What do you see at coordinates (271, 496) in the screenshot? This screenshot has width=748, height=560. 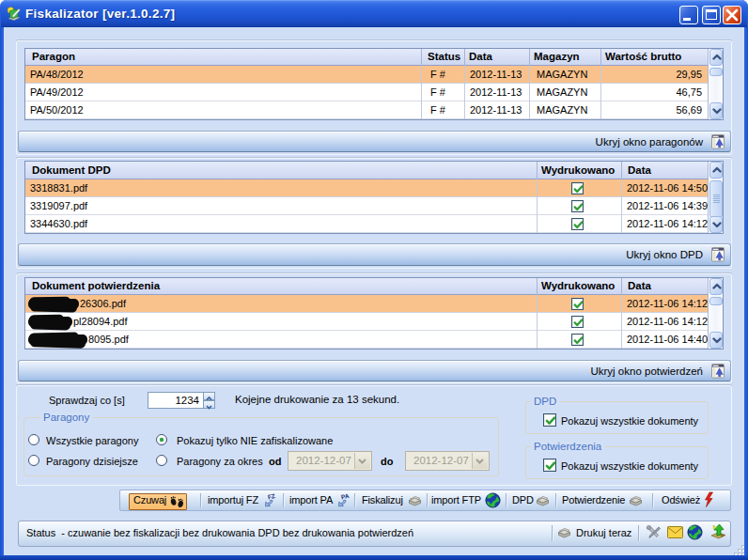 I see `svg-text: FZ` at bounding box center [271, 496].